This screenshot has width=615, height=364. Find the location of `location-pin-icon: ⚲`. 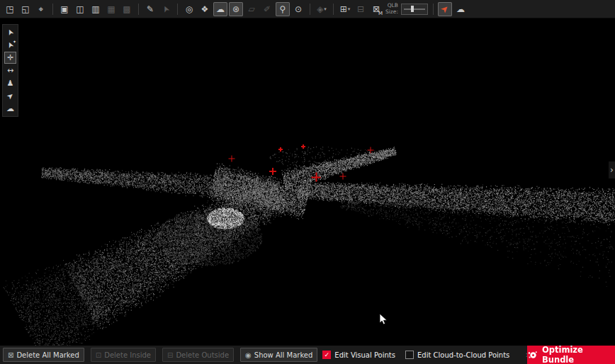

location-pin-icon: ⚲ is located at coordinates (283, 9).